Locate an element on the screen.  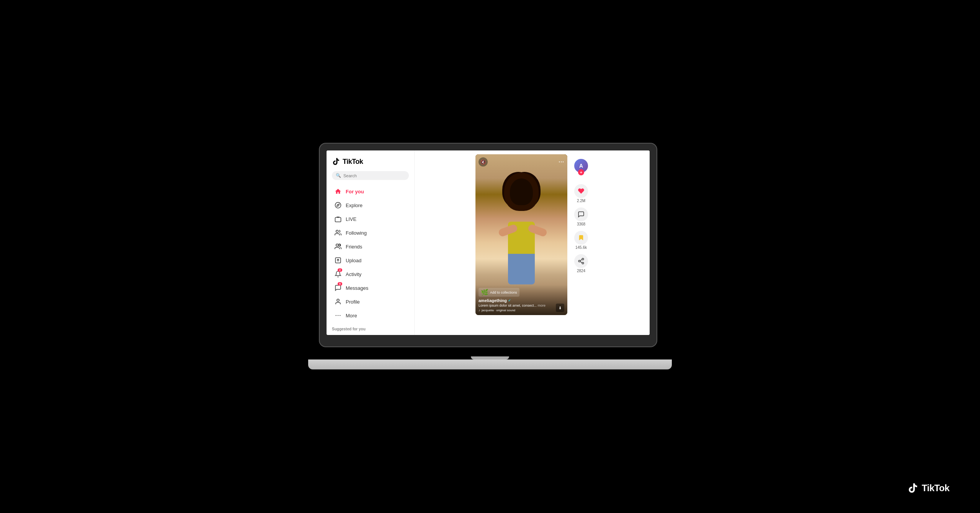
following-icon is located at coordinates (338, 233).